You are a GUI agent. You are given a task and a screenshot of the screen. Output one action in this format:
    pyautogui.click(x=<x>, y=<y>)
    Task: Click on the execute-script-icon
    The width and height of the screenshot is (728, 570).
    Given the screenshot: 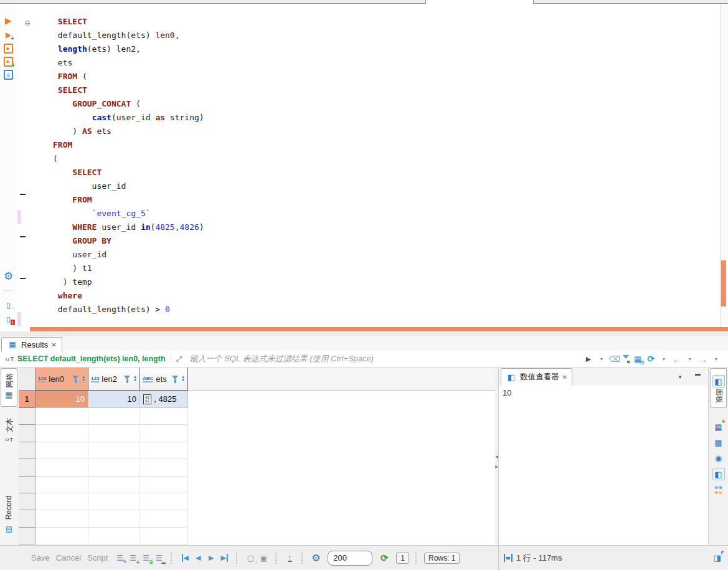 What is the action you would take?
    pyautogui.click(x=9, y=49)
    